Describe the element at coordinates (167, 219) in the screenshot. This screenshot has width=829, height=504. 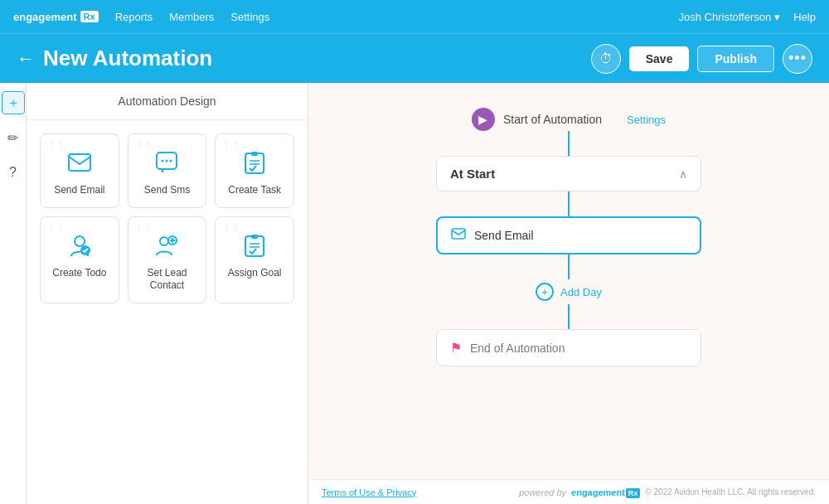
I see `design-grid: ⋮⋮ Send Email ⋮⋮` at that location.